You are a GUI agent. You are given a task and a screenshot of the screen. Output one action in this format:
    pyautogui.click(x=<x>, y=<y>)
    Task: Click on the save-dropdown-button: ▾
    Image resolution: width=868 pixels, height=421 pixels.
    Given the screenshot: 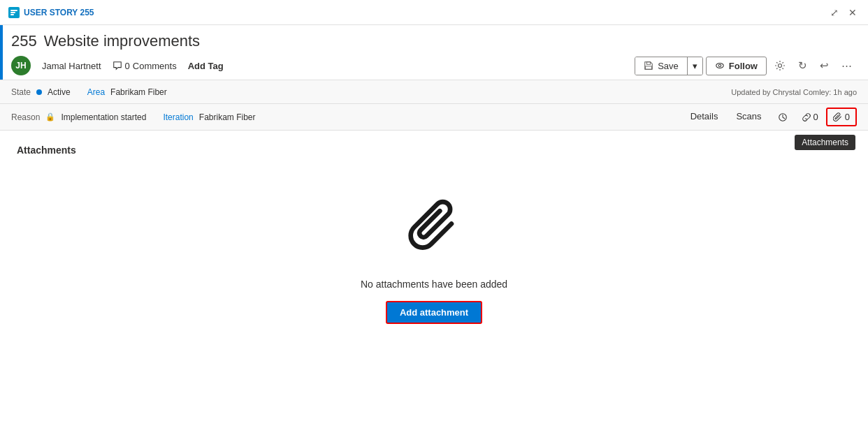 What is the action you would take?
    pyautogui.click(x=695, y=66)
    